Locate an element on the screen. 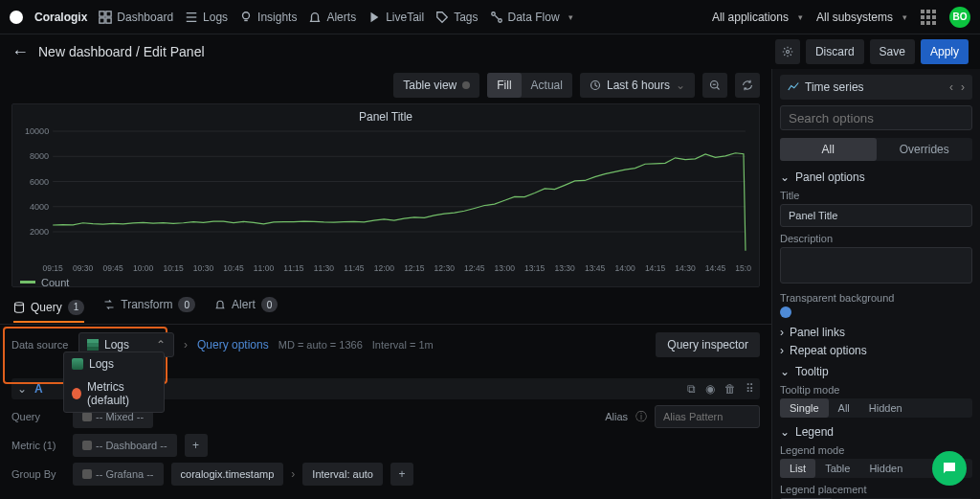 This screenshot has height=499, width=980. apps-grid-icon is located at coordinates (928, 17).